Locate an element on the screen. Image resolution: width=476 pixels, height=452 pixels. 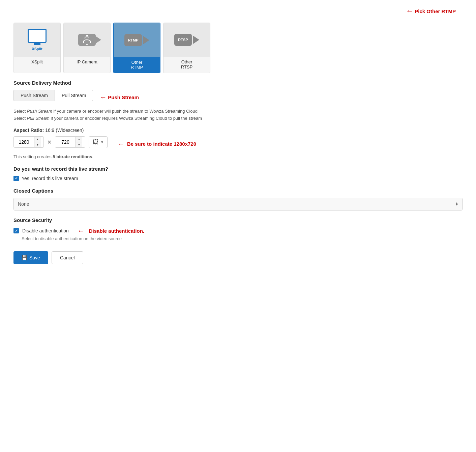
wifi-dot is located at coordinates (87, 45).